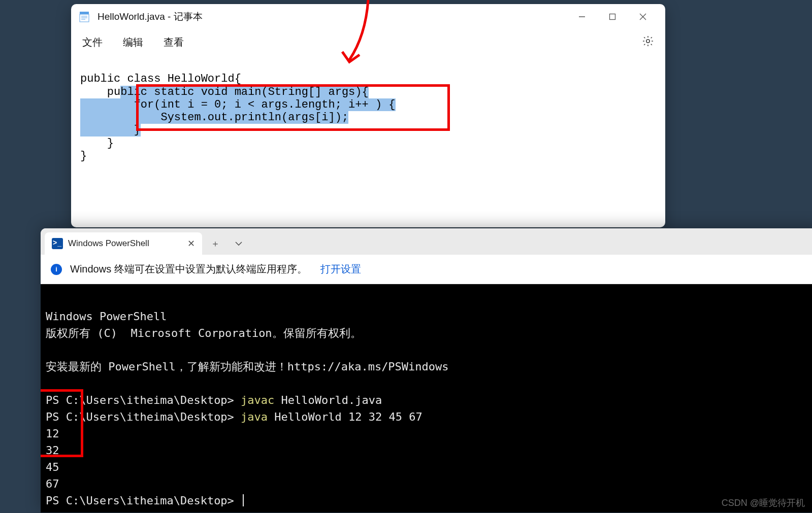  Describe the element at coordinates (125, 244) in the screenshot. I see `tab-title: Windows PowerShell` at that location.